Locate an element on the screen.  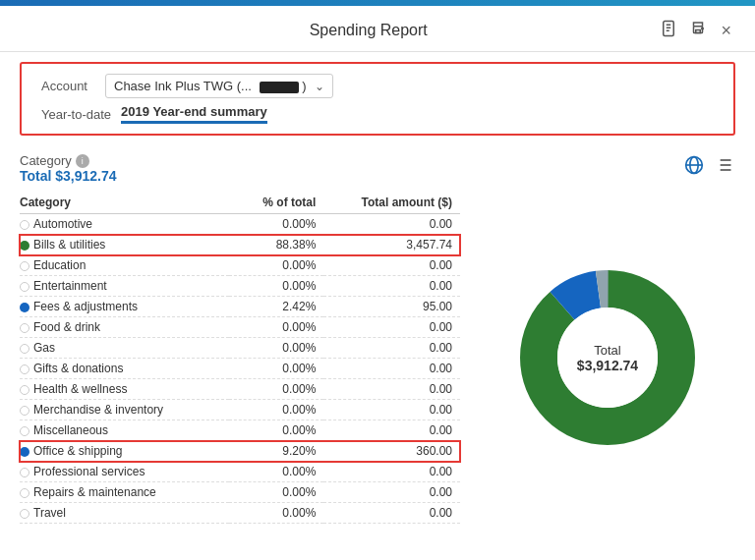
category-name: Health & wellness is located at coordinates (81, 389).